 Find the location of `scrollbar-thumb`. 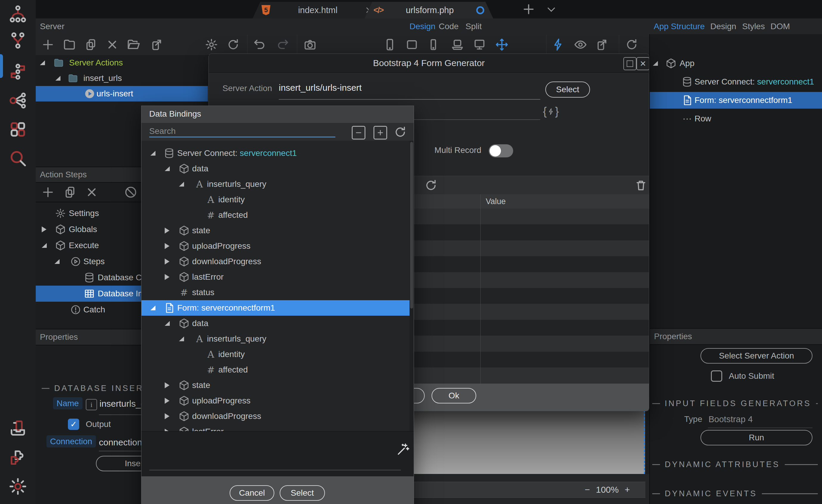

scrollbar-thumb is located at coordinates (412, 225).